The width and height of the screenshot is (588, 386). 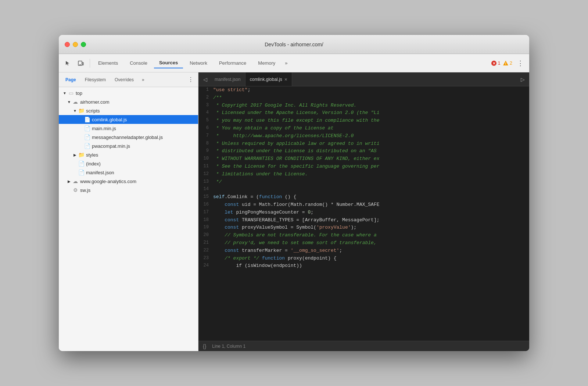 I want to click on code-line-8: 8 * Unless required by applicable law or…, so click(x=364, y=144).